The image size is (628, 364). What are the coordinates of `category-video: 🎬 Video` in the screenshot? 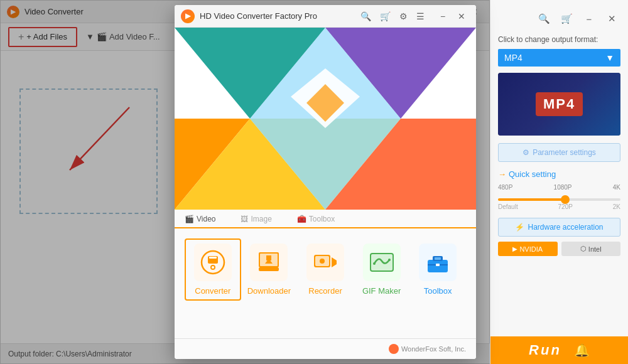 It's located at (200, 219).